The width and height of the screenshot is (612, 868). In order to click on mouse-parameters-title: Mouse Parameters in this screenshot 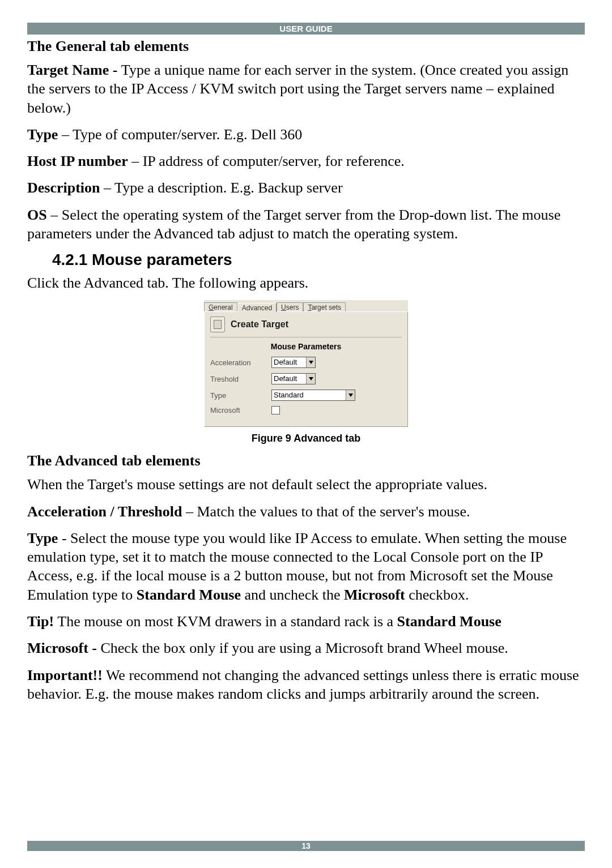, I will do `click(306, 347)`.